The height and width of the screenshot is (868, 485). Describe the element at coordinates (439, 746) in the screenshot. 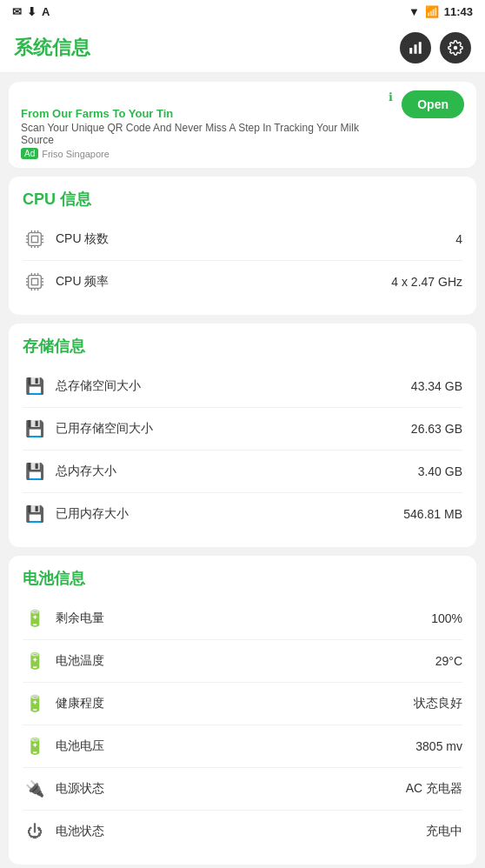

I see `battery-voltage-value: 3805 mv` at that location.